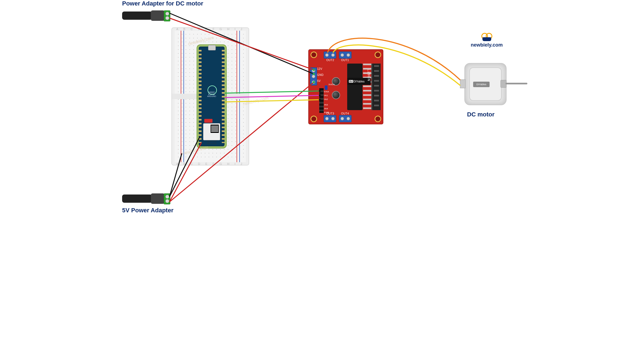  Describe the element at coordinates (272, 96) in the screenshot. I see `wire-magenta-in1` at that location.